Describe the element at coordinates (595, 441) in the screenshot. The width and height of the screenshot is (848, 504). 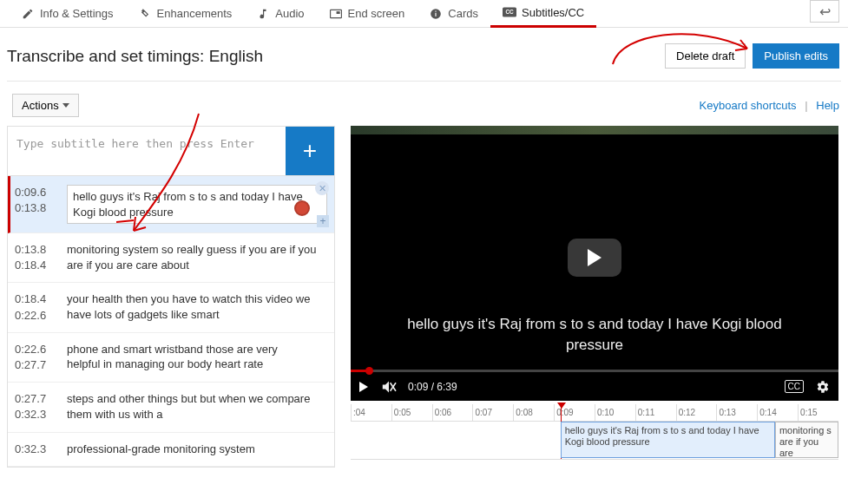
I see `timeline-segments: hello guys it's Raj from s to s and toda…` at that location.